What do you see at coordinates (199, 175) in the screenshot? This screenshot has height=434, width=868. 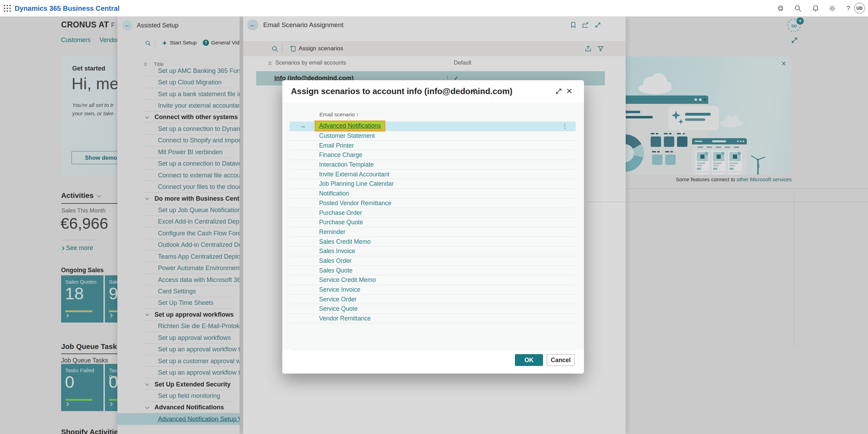 I see `assisted-setup-row-label: Connect to external file accounts` at bounding box center [199, 175].